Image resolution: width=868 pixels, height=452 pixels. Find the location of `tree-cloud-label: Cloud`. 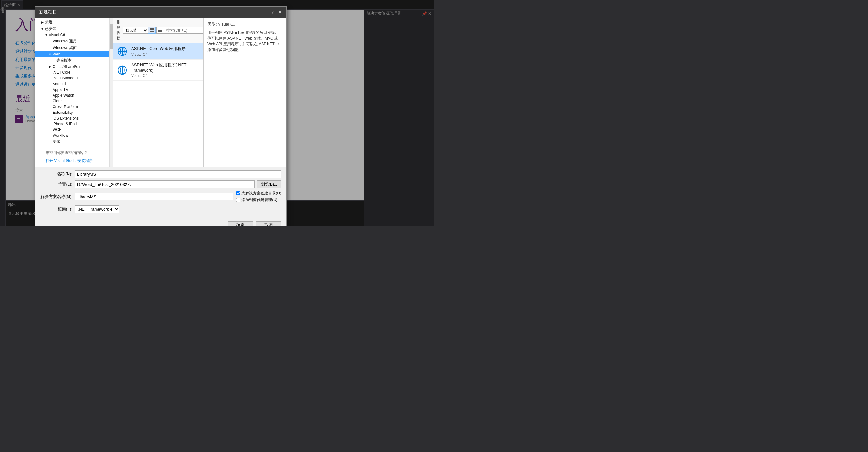

tree-cloud-label: Cloud is located at coordinates (57, 101).